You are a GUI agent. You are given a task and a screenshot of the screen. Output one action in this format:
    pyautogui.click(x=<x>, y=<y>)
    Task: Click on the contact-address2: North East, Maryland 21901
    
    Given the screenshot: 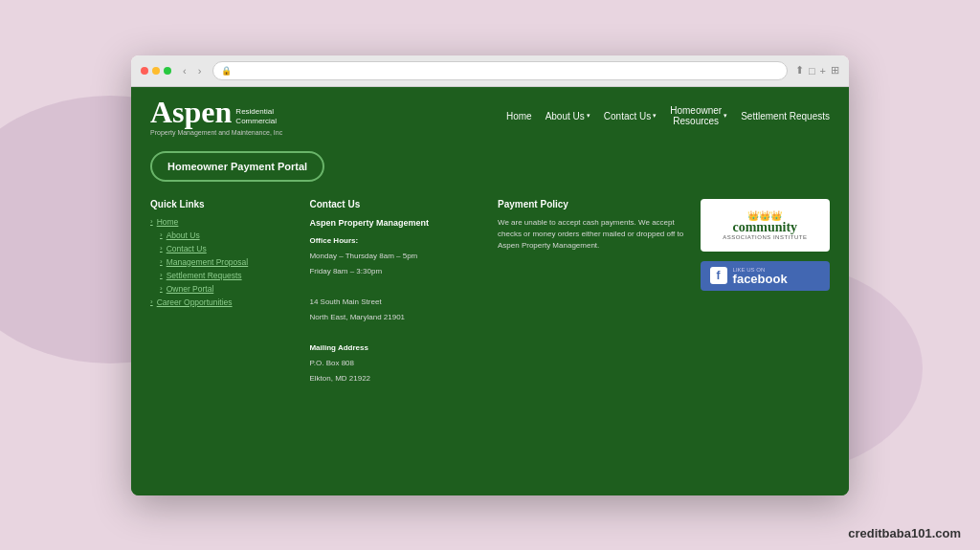 What is the action you would take?
    pyautogui.click(x=396, y=318)
    